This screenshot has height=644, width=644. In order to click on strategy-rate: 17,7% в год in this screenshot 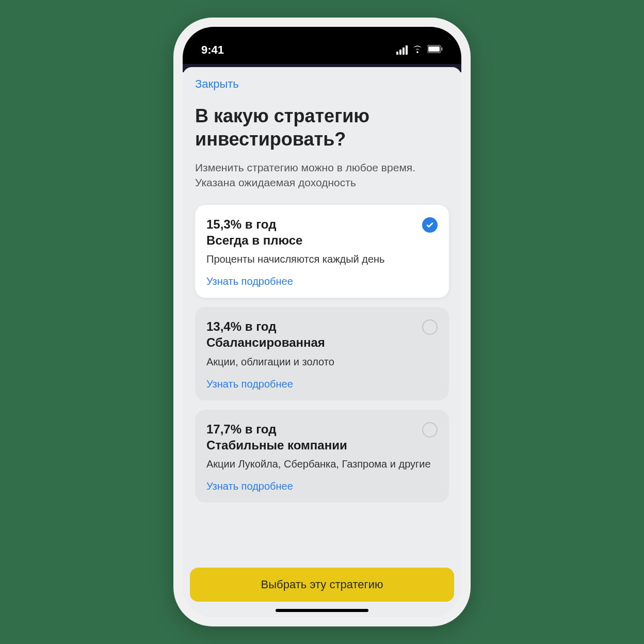, I will do `click(311, 429)`.